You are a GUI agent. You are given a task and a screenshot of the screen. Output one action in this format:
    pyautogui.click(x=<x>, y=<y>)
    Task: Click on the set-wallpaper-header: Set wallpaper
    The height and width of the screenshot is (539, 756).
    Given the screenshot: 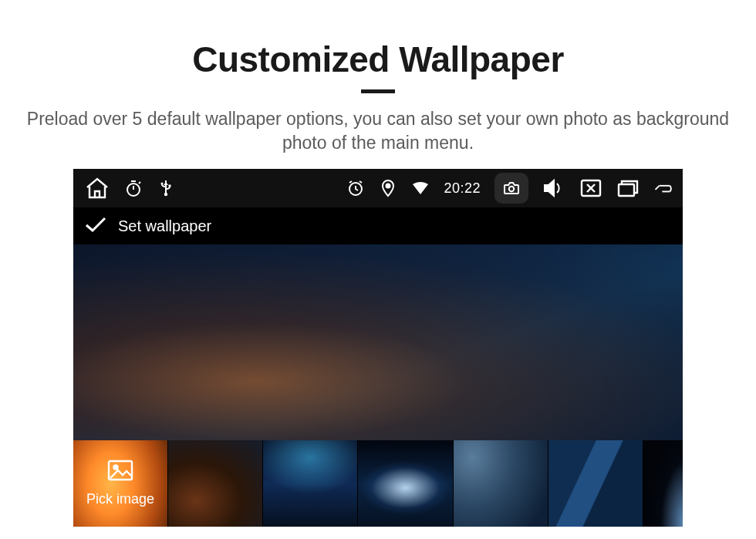 What is the action you would take?
    pyautogui.click(x=378, y=226)
    